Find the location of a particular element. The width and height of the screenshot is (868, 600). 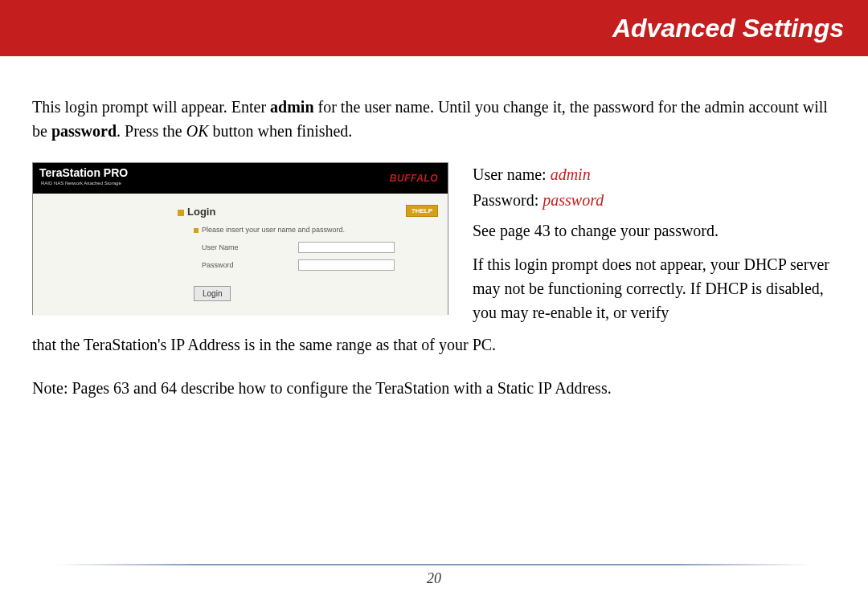

intro-text-g: button when finished. is located at coordinates (281, 131).